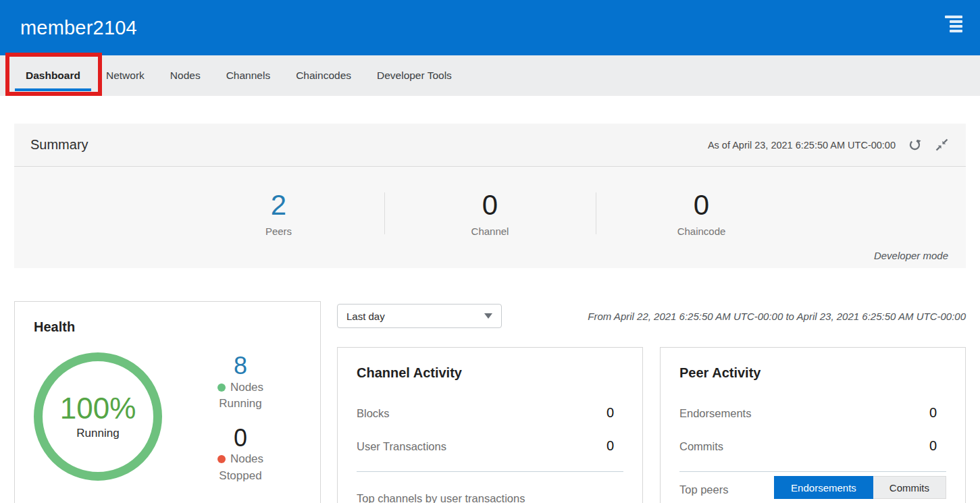 The image size is (980, 503). Describe the element at coordinates (490, 213) in the screenshot. I see `stat-channel: 0 Channel` at that location.